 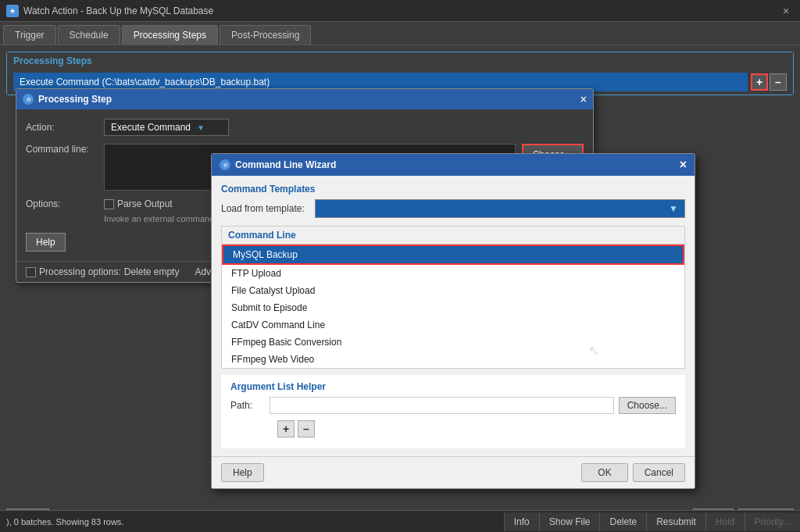 I want to click on arg-section-title: Argument List Helper, so click(x=453, y=387).